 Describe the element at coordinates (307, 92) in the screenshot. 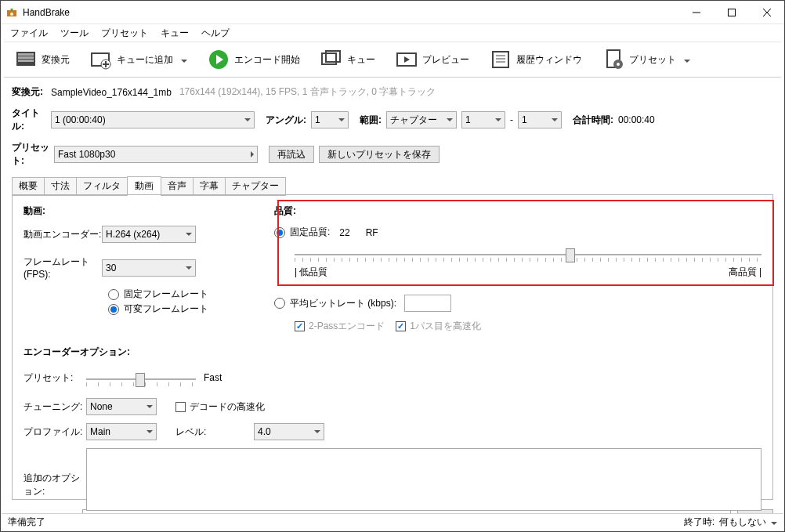

I see `source-info: 176x144 (192x144), 15 FPS, 1 音声トラック, 0 字…` at that location.